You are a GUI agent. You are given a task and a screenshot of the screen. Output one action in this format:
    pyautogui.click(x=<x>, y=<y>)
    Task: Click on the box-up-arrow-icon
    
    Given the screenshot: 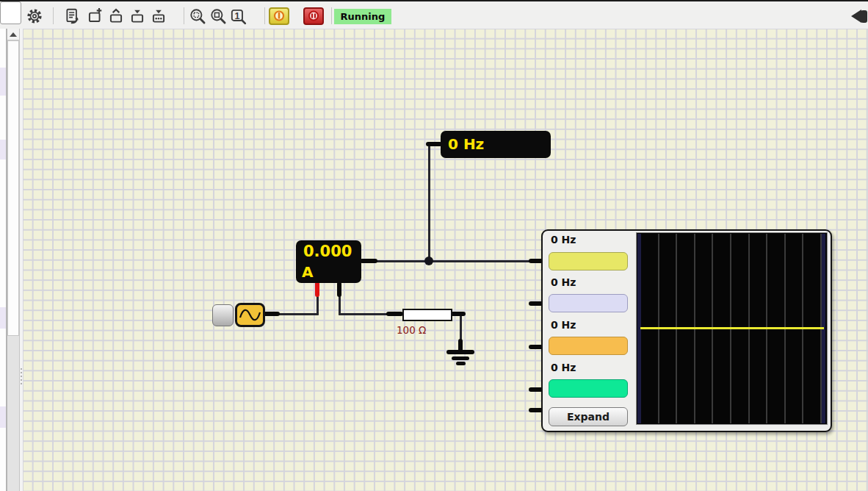 What is the action you would take?
    pyautogui.click(x=116, y=16)
    